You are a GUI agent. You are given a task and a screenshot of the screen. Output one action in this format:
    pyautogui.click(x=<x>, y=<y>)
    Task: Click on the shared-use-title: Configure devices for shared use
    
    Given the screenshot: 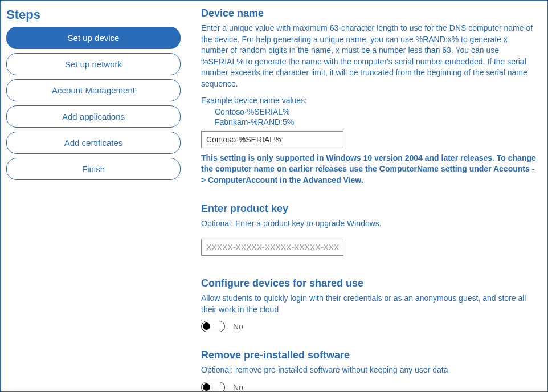 What is the action you would take?
    pyautogui.click(x=369, y=284)
    